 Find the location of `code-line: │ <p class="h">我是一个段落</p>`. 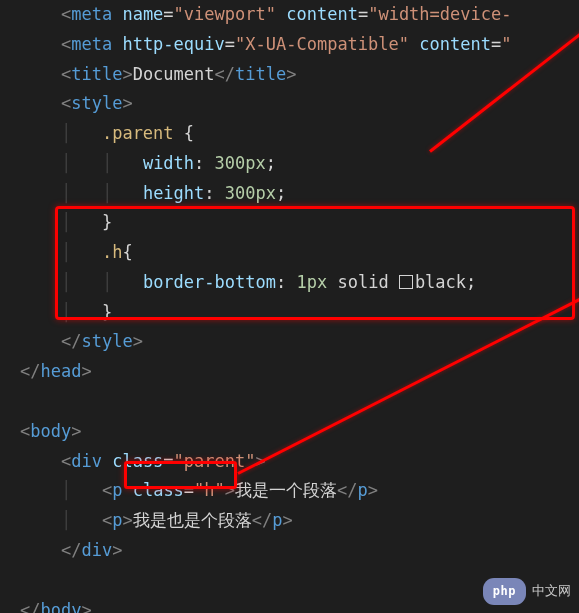

code-line: │ <p class="h">我是一个段落</p> is located at coordinates (300, 491).